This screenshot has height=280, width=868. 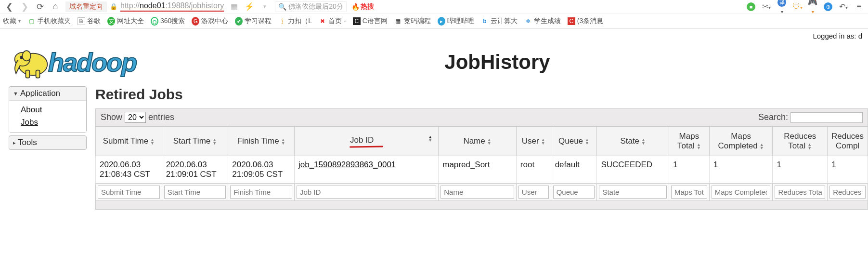 I want to click on page-size-control: Show 20 entries, so click(x=138, y=118).